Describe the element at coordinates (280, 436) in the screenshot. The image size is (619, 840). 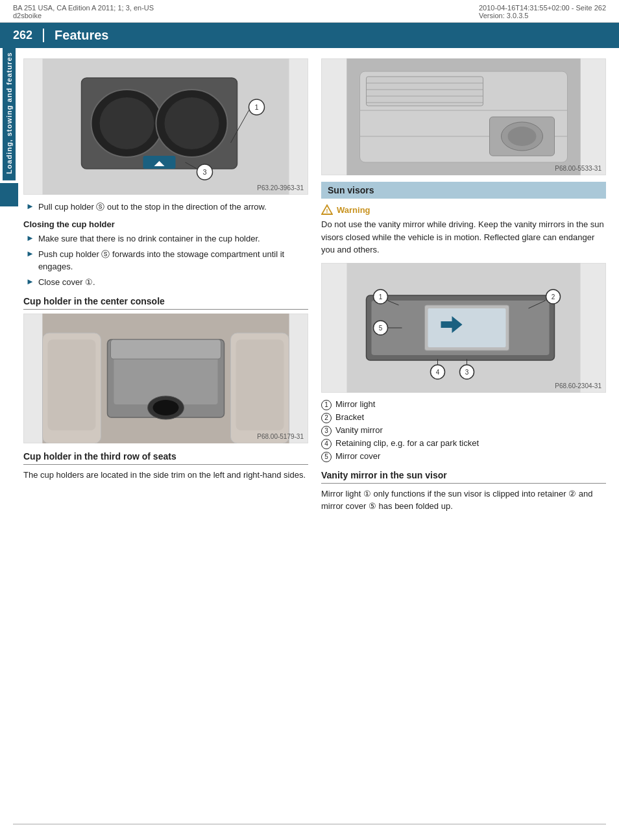
I see `img2-label: P68.00-5179-31` at that location.